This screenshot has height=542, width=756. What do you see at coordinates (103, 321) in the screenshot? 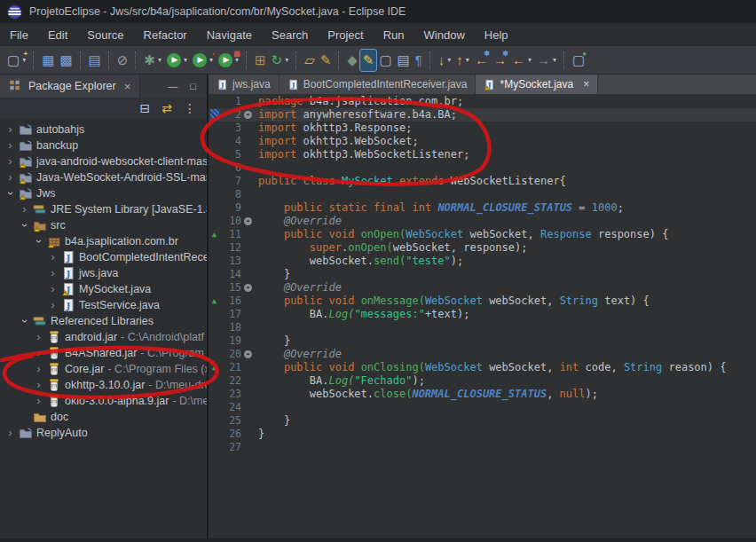
I see `tree-item-referenced-libraries: ›Referenced Libraries` at bounding box center [103, 321].